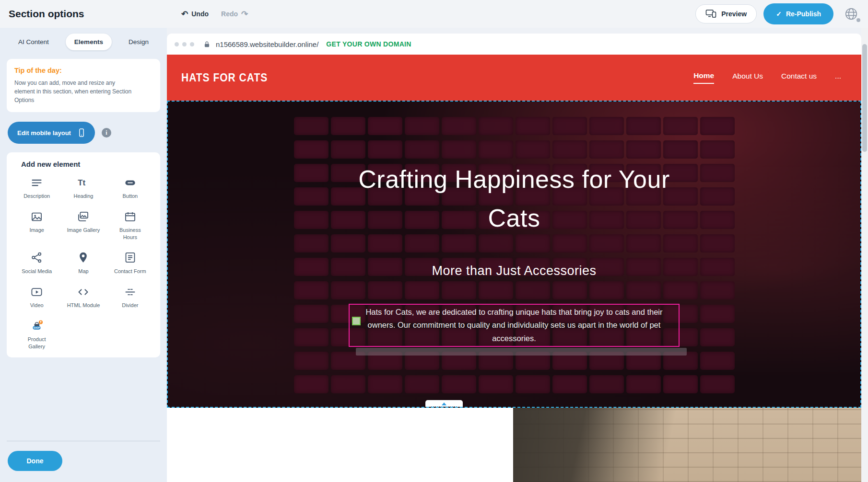  Describe the element at coordinates (130, 183) in the screenshot. I see `button-icon` at that location.